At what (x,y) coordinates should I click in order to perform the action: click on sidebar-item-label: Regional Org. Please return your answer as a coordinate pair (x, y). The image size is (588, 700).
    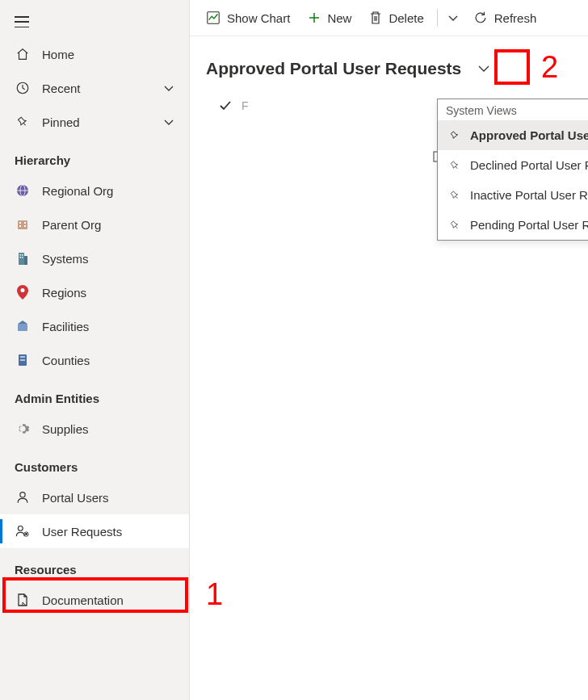
    Looking at the image, I should click on (108, 191).